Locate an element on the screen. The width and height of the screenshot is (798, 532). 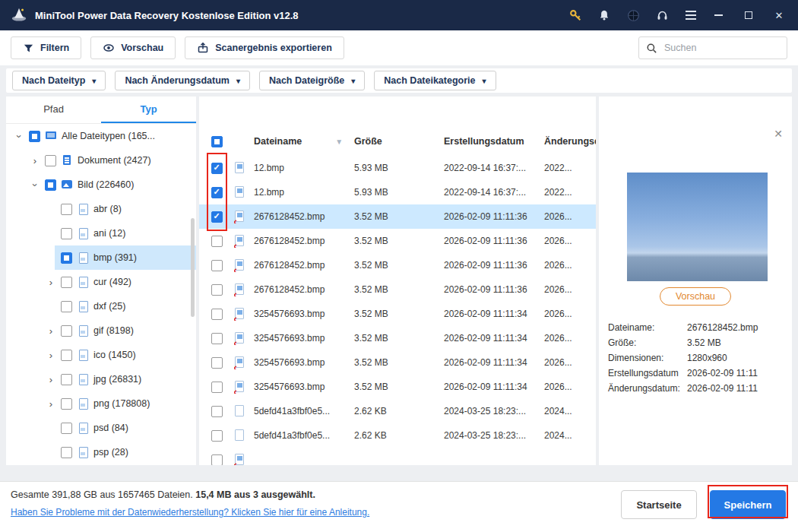
tree-item-dokument: ›Dokument (2427) is located at coordinates (101, 160).